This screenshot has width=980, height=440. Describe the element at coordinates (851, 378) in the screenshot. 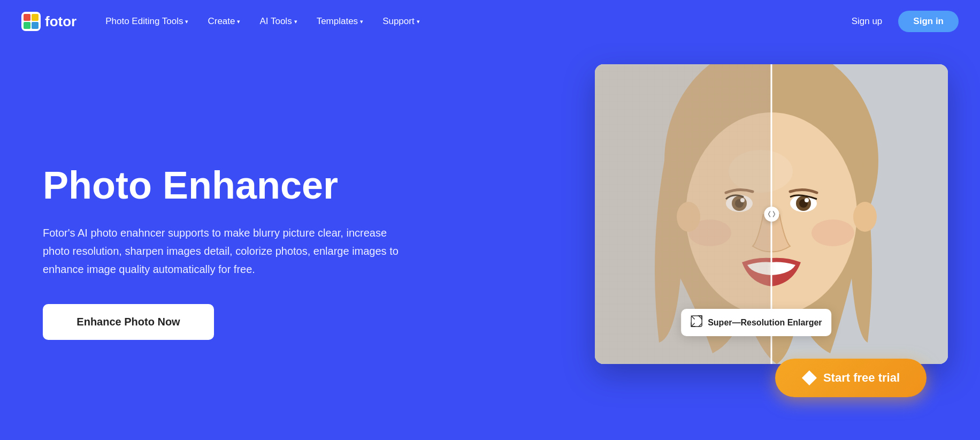

I see `free-trial-button: Start free trial` at that location.